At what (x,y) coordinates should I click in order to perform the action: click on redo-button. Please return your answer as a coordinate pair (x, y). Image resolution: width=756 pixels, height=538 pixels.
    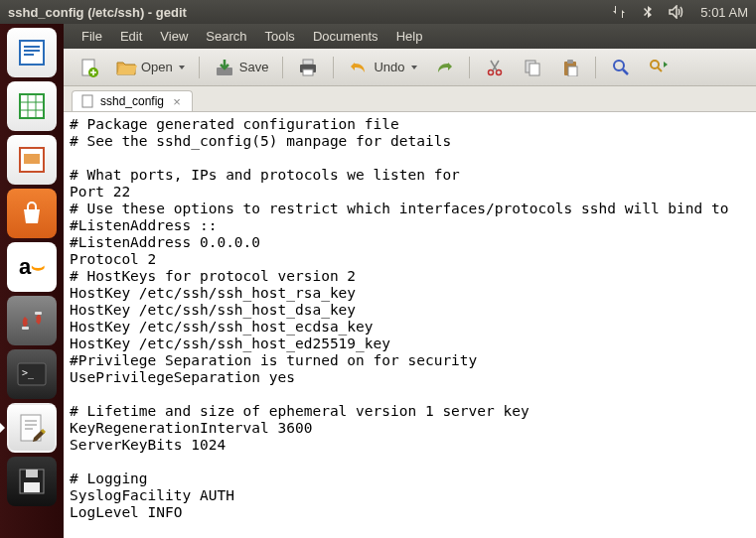
    Looking at the image, I should click on (444, 67).